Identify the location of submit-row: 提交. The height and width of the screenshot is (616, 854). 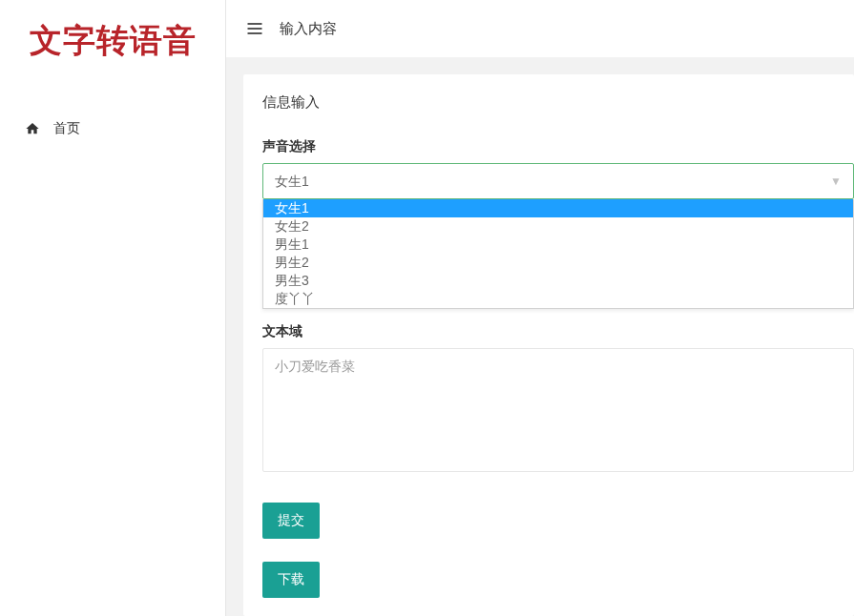
(558, 516).